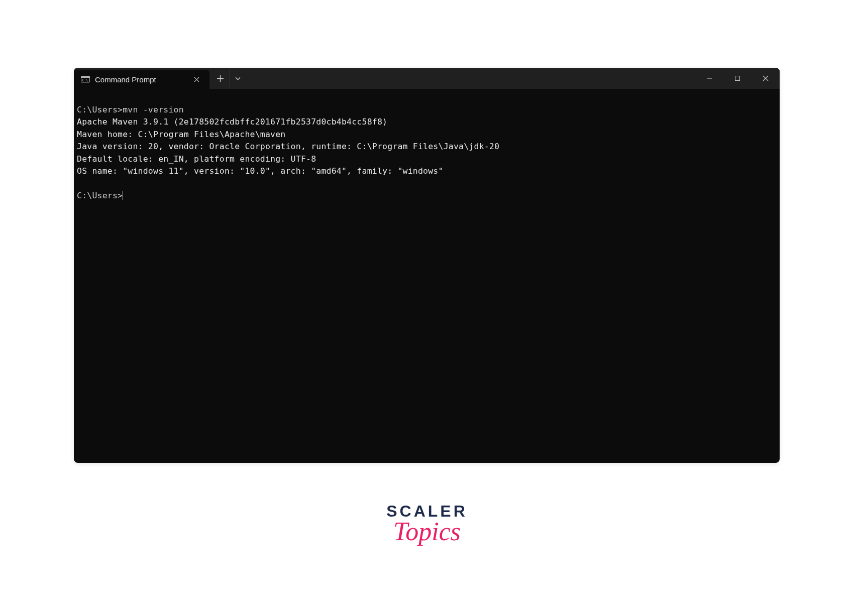 This screenshot has height=616, width=854. I want to click on close-window-button, so click(766, 78).